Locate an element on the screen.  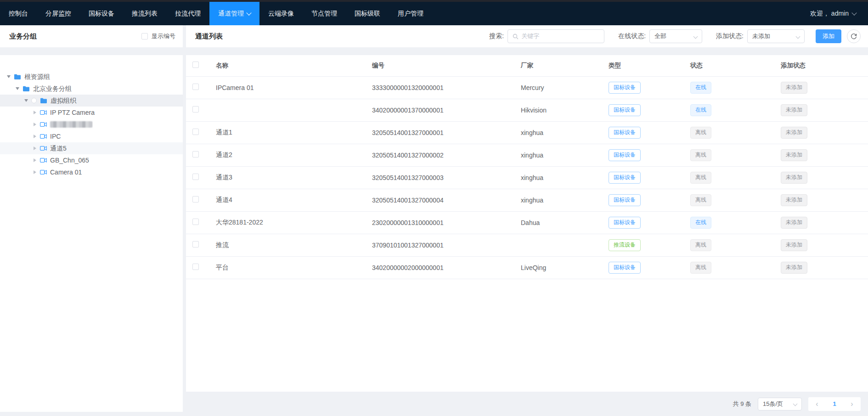
page-size-select: 15条/页 is located at coordinates (780, 404).